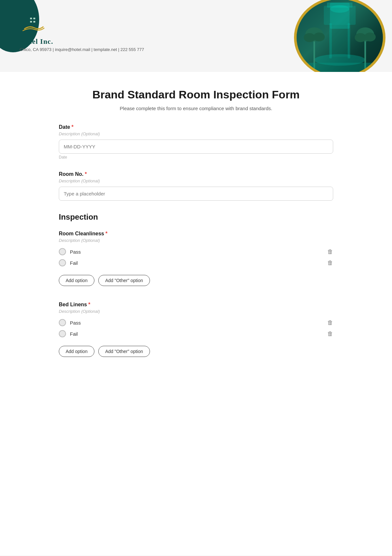  What do you see at coordinates (196, 241) in the screenshot?
I see `room-cleanliness-description: Description (Optional)` at bounding box center [196, 241].